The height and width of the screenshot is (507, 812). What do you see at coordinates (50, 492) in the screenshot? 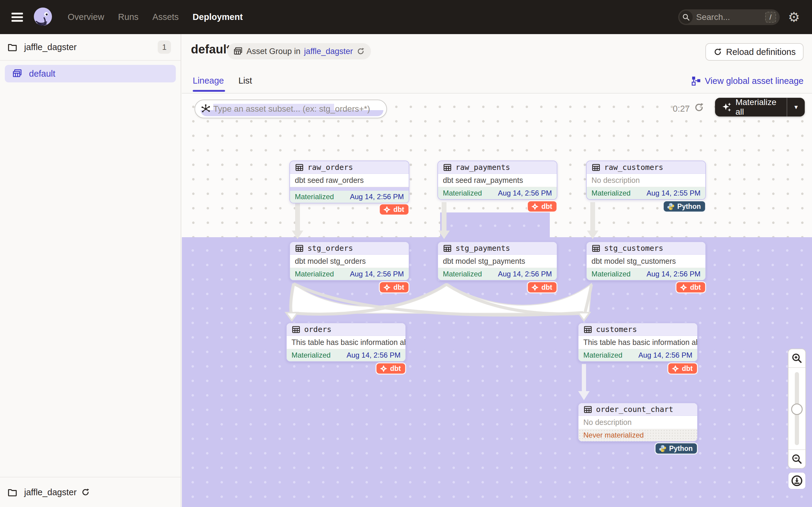
I see `footer-code-location-label: jaffle_dagster` at bounding box center [50, 492].